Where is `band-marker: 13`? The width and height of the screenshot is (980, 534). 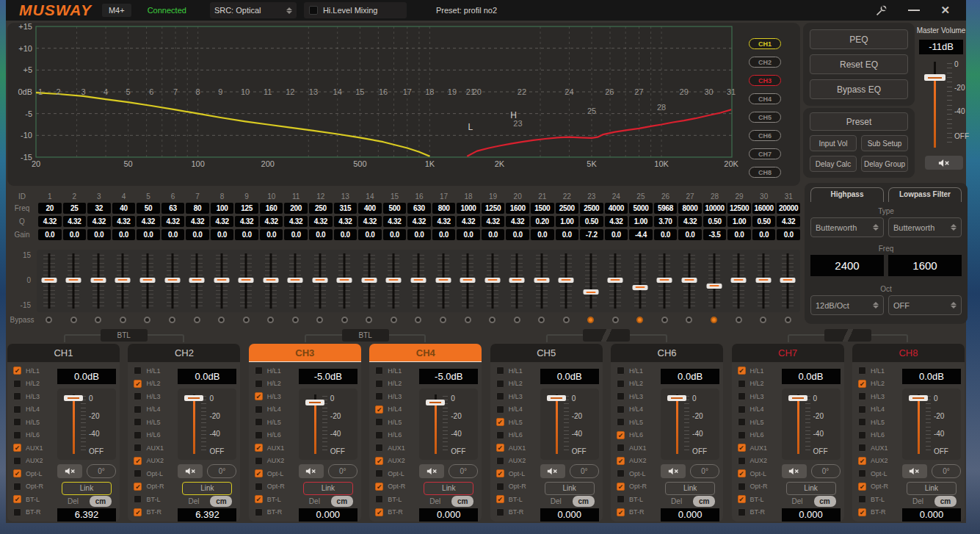 band-marker: 13 is located at coordinates (313, 92).